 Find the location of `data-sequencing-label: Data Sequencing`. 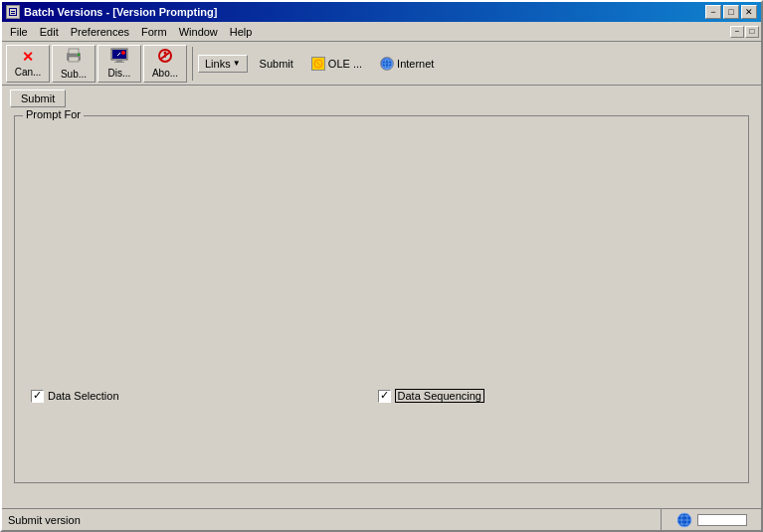

data-sequencing-label: Data Sequencing is located at coordinates (440, 396).